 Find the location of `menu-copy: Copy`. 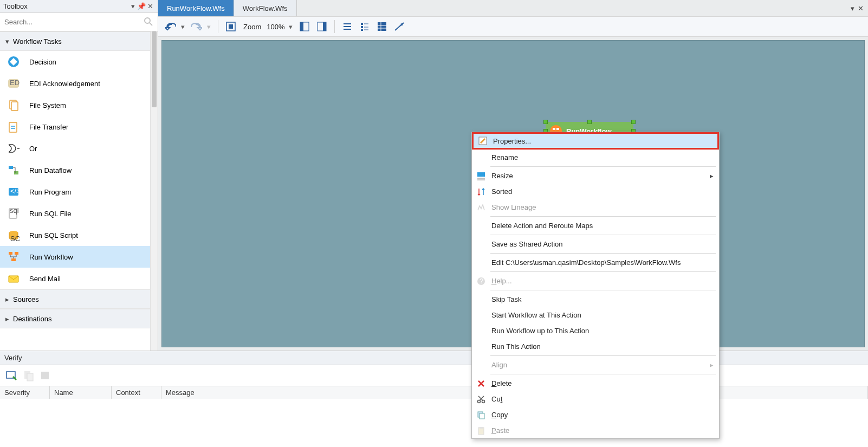

menu-copy: Copy is located at coordinates (595, 415).